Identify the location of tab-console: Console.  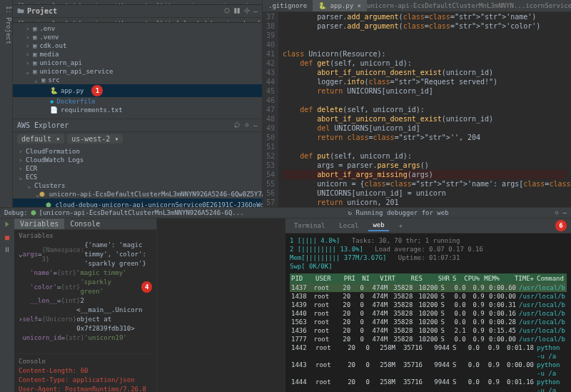
(85, 224).